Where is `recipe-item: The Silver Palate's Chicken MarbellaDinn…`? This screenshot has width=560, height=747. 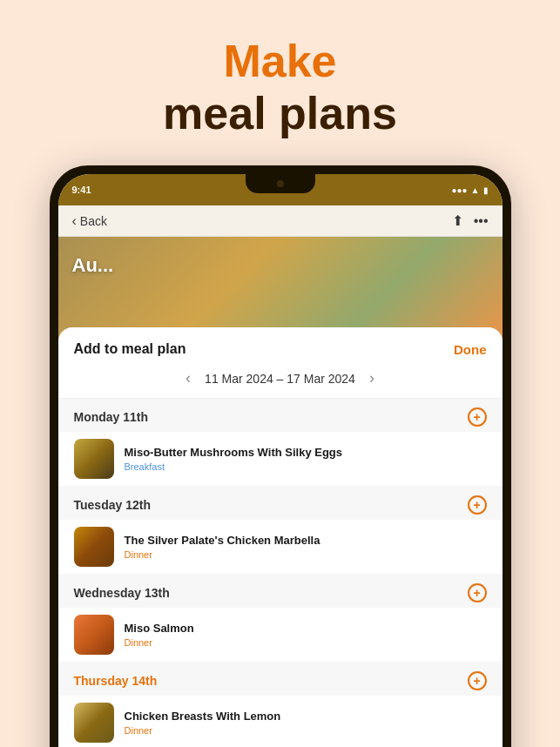
recipe-item: The Silver Palate's Chicken MarbellaDinn… is located at coordinates (280, 547).